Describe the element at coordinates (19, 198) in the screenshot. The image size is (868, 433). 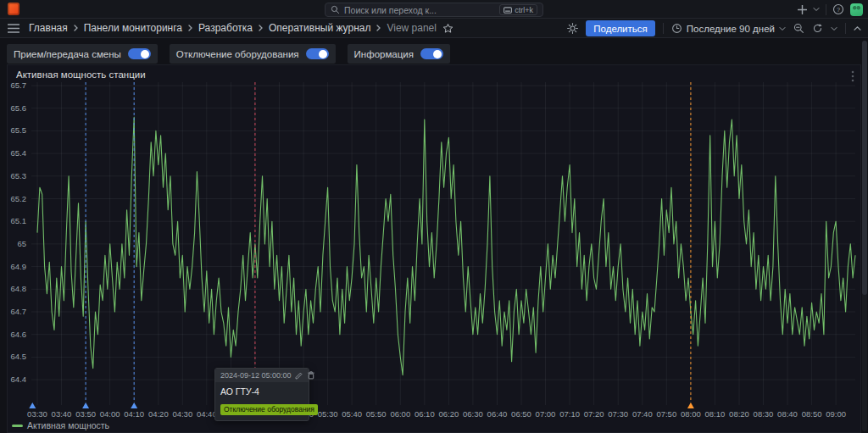
I see `y-axis-tick-label: 65.2` at that location.